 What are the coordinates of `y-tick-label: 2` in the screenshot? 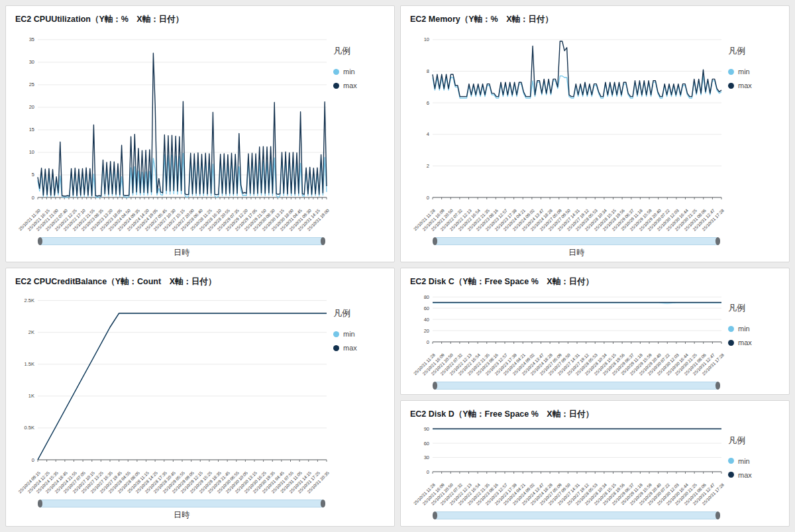 It's located at (428, 166).